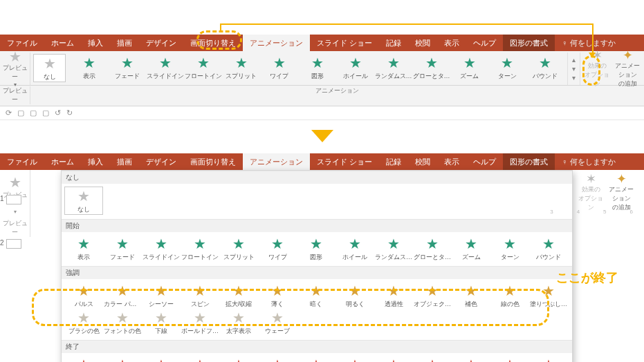 This screenshot has height=362, width=644. I want to click on animation-item: ★暗く, so click(316, 296).